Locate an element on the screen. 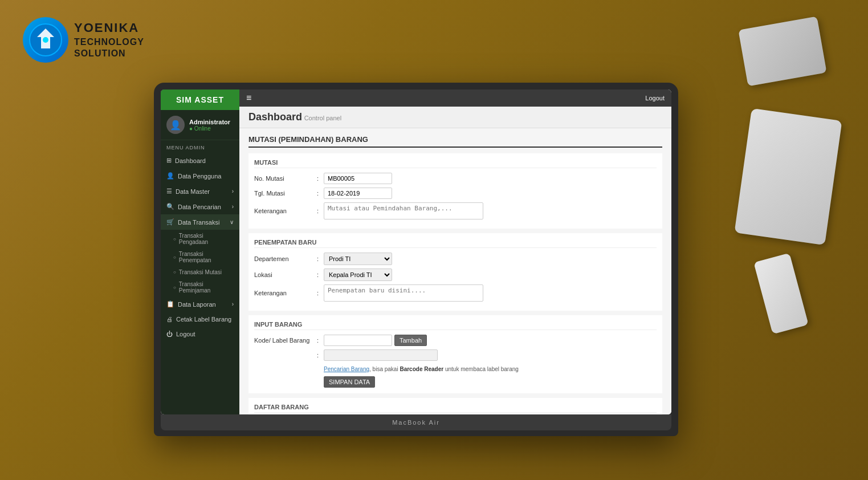 The width and height of the screenshot is (868, 480). sidebar-sub-transaksi-penempatan: ○Transaksi Penempatan is located at coordinates (200, 257).